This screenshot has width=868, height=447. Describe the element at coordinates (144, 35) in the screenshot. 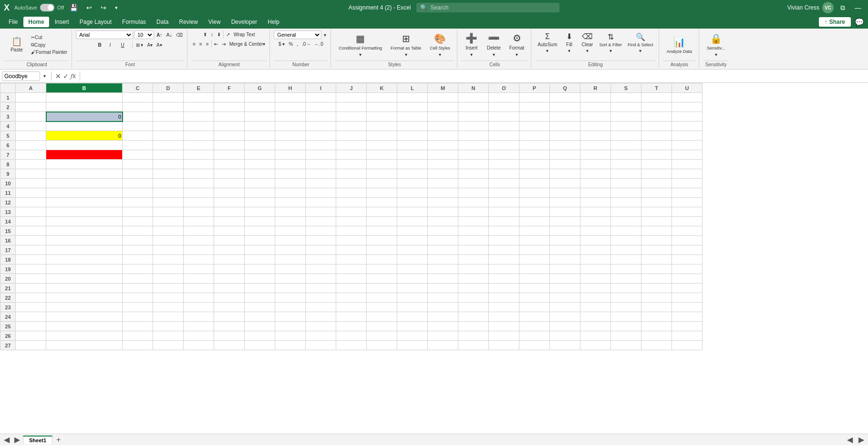

I see `font-size-select: 8910 11121416` at that location.